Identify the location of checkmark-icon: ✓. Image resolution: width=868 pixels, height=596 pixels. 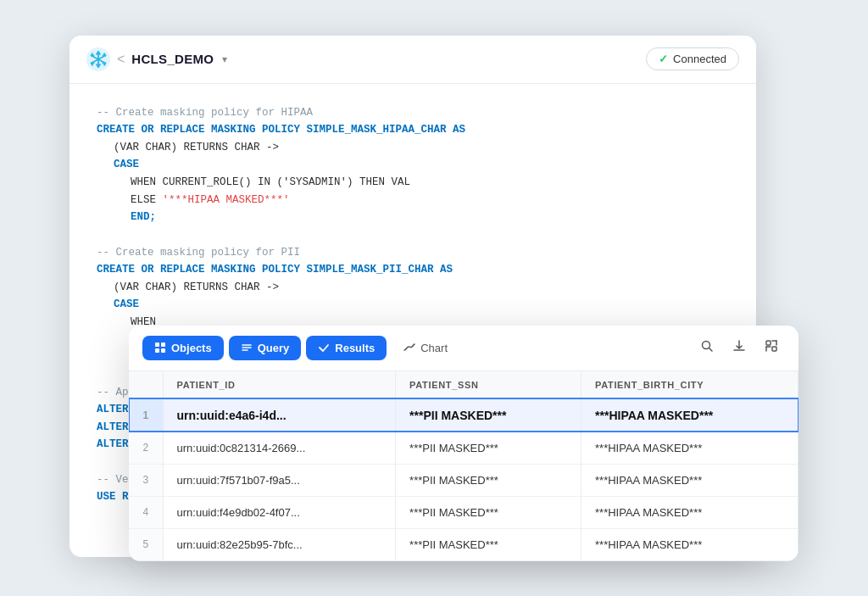
(663, 59).